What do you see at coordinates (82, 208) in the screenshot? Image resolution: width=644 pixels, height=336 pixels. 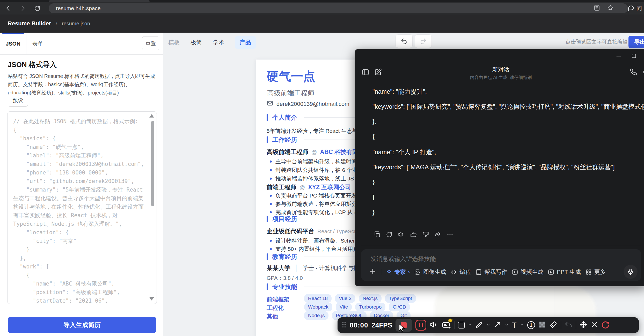 I see `json-editor: // 在此处粘贴 JSON 格式的简历数据，格式示例: { "basics": …` at bounding box center [82, 208].